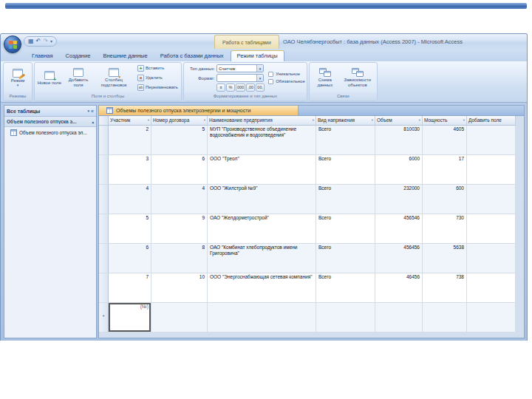 This screenshot has height=399, width=532. What do you see at coordinates (250, 87) in the screenshot?
I see `increase-decimals-button: ,00` at bounding box center [250, 87].